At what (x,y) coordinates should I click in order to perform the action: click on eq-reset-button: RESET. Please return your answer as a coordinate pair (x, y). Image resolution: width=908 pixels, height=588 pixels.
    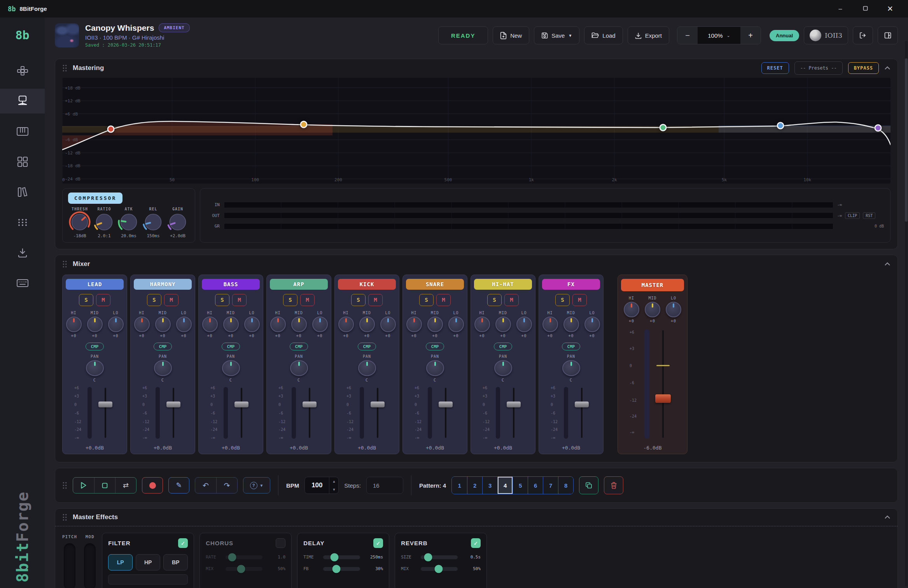
    Looking at the image, I should click on (775, 68).